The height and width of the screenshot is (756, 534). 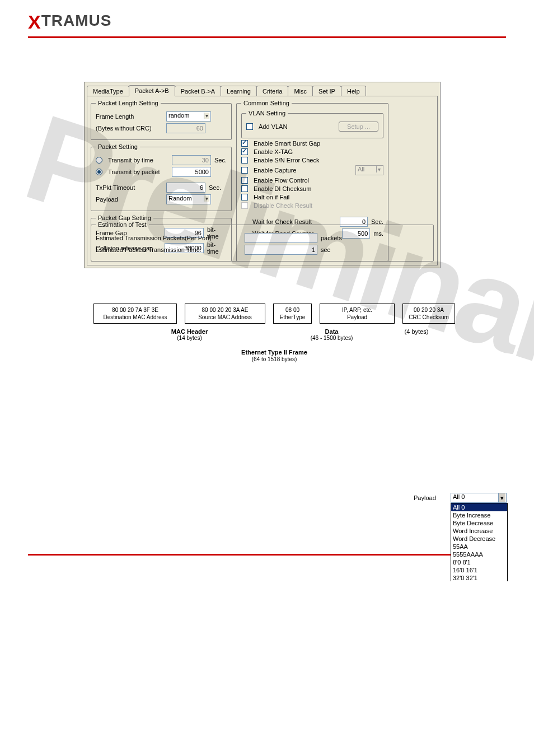 I want to click on label-tx-by-packet: Transmit by packet, so click(x=138, y=172).